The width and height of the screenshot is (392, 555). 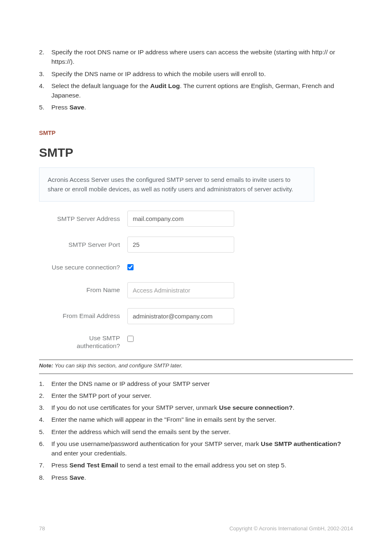 What do you see at coordinates (131, 267) in the screenshot?
I see `checkbox-secure-connection` at bounding box center [131, 267].